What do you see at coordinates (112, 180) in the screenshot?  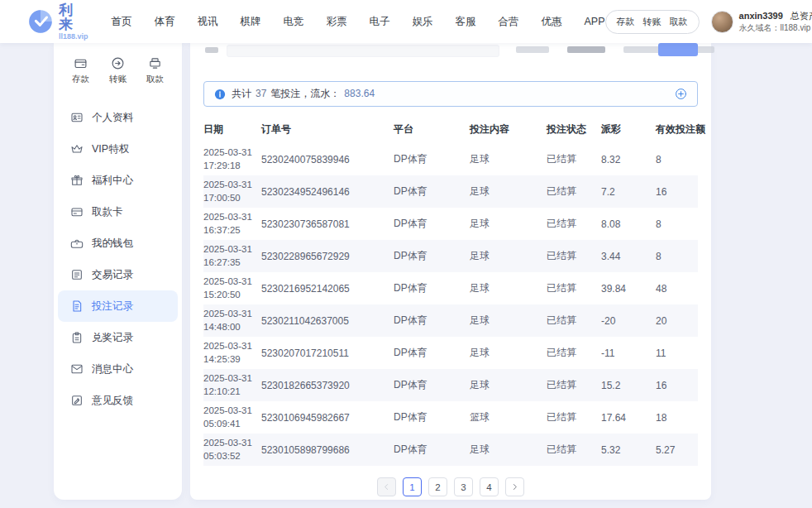 I see `sidebar-item-label: 福利中心` at bounding box center [112, 180].